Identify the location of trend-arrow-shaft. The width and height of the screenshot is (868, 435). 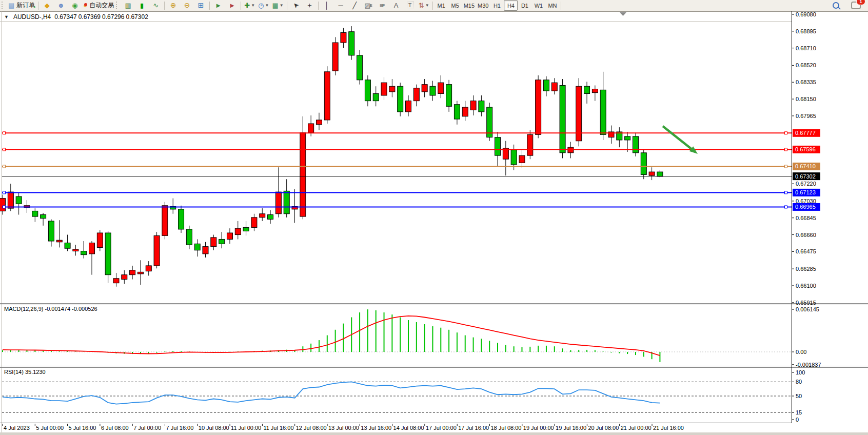
(678, 139).